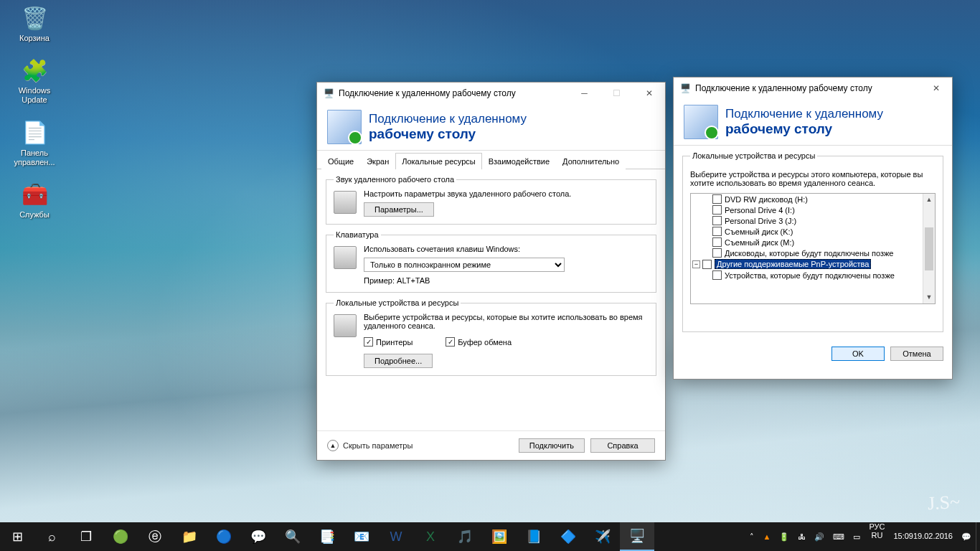  I want to click on tab-strip: Общие Экран Локальные ресурсы Взаимодейс…, so click(491, 161).